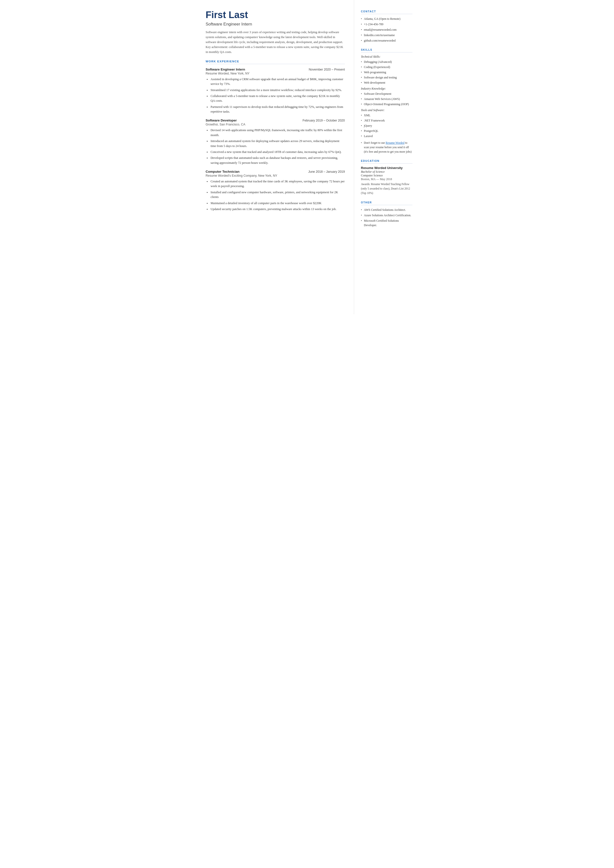 This screenshot has height=868, width=614. Describe the element at coordinates (387, 30) in the screenshot. I see `contact-email: email@resumeworded.com` at that location.